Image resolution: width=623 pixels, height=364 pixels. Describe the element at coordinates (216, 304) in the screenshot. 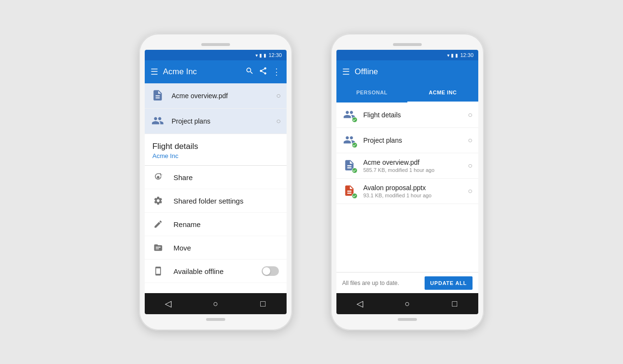

I see `home-button-1: ○` at that location.